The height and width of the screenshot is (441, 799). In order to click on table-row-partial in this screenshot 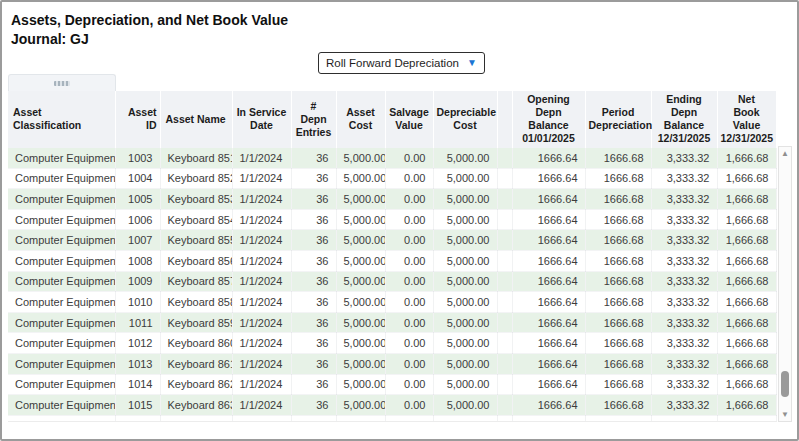, I will do `click(392, 418)`.